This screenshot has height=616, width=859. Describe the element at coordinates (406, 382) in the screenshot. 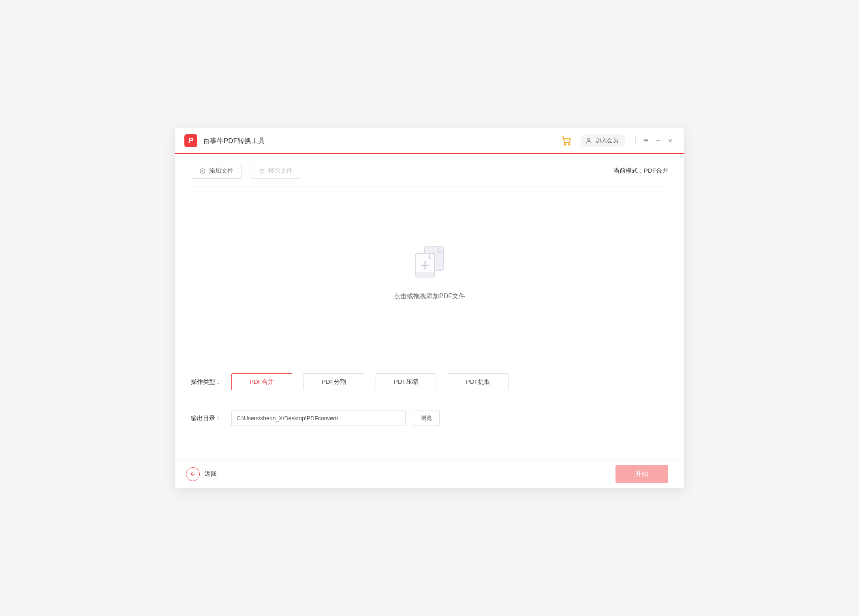

I see `op-compress-button: PDF压缩` at that location.